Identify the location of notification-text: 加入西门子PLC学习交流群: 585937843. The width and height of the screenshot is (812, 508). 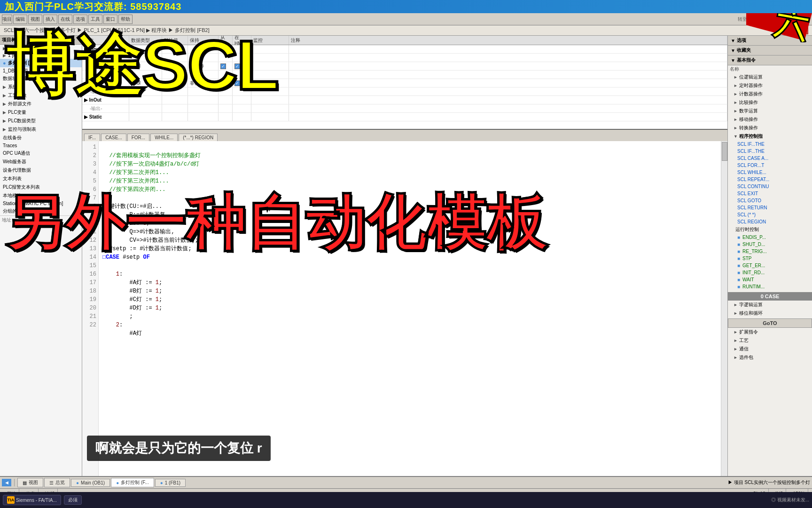
(93, 7).